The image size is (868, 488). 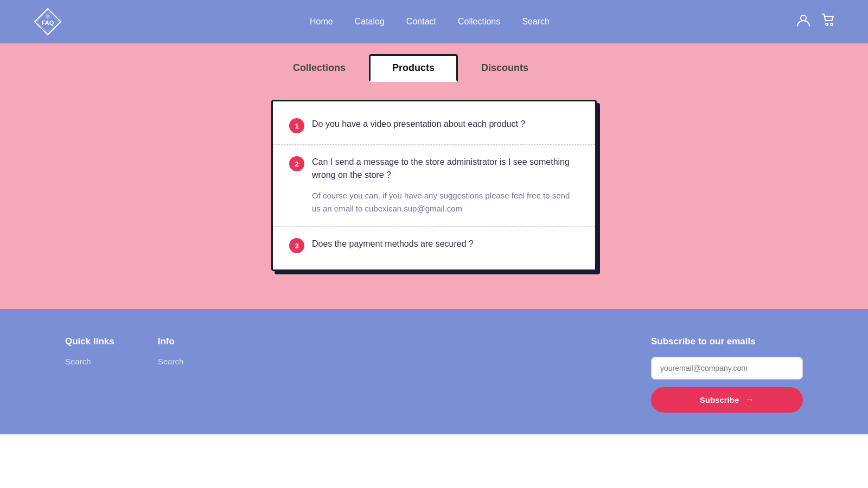 I want to click on subscribe-label: Subscribe, so click(x=719, y=400).